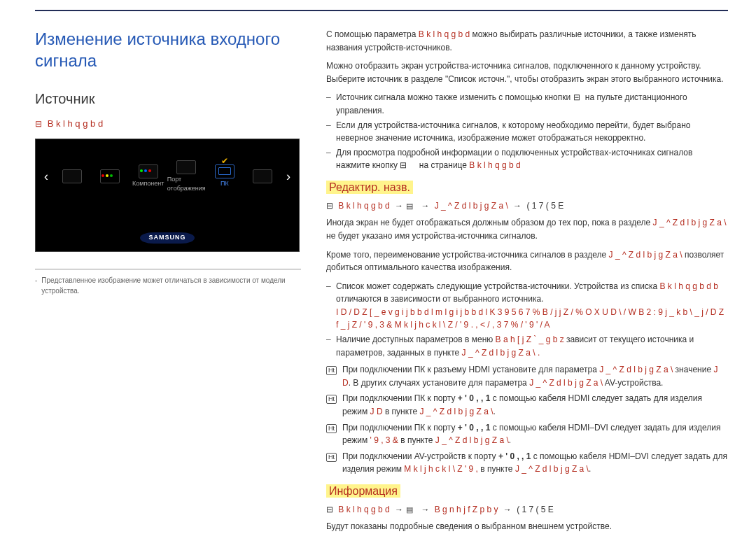 This screenshot has height=534, width=756. What do you see at coordinates (225, 161) in the screenshot?
I see `check-icon: ✔` at bounding box center [225, 161].